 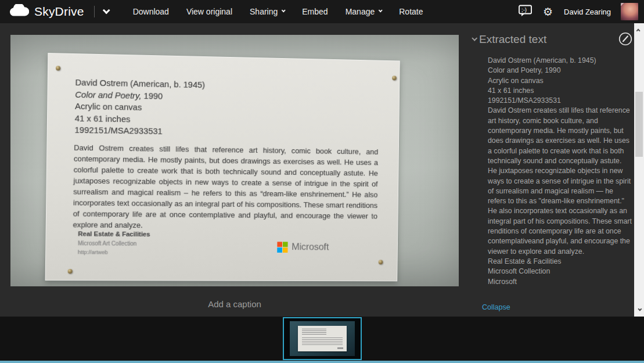 I want to click on extracted-line: Acrylic on canvas, so click(x=560, y=81).